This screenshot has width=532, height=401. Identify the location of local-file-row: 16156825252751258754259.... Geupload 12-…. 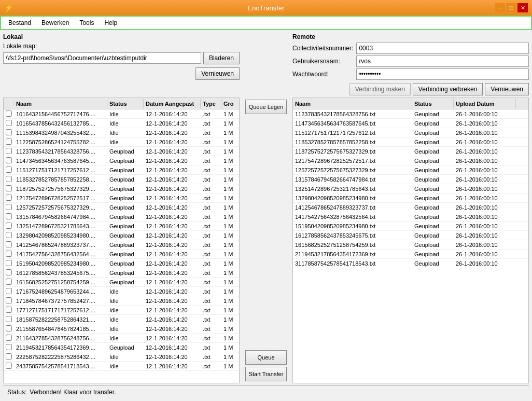
(121, 282).